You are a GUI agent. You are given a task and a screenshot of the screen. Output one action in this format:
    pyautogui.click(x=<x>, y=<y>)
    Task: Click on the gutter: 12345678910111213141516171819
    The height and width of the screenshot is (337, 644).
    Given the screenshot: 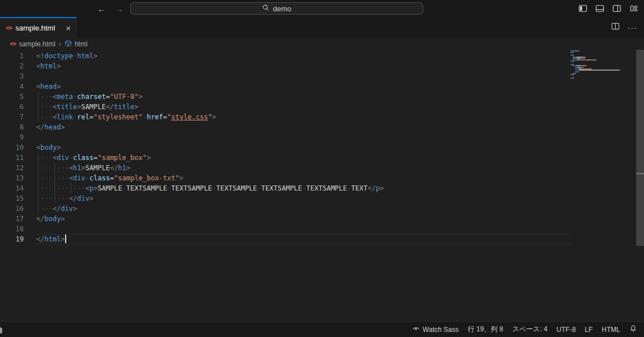 What is the action you would take?
    pyautogui.click(x=18, y=148)
    